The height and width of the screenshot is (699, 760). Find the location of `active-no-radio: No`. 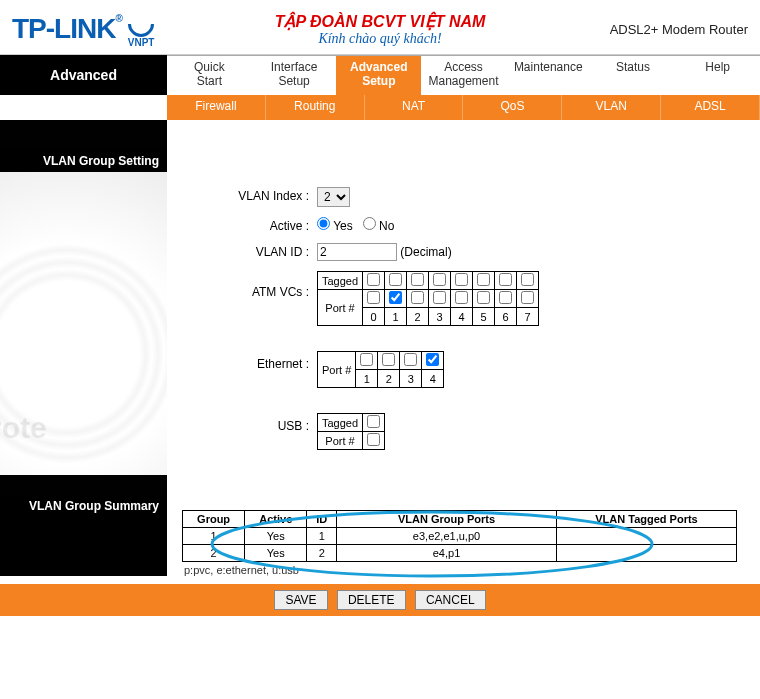

active-no-radio: No is located at coordinates (379, 226).